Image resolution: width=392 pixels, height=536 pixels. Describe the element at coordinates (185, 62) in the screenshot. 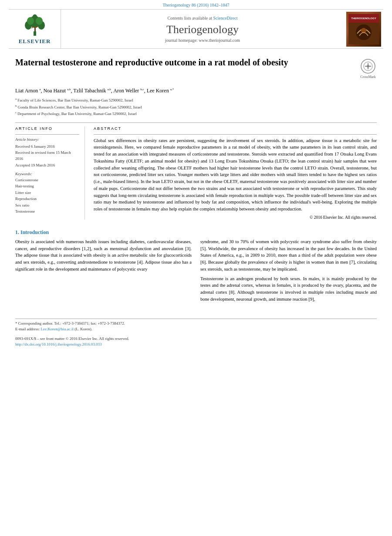

I see `article-title: Maternal testosterone and reproductive o…` at that location.